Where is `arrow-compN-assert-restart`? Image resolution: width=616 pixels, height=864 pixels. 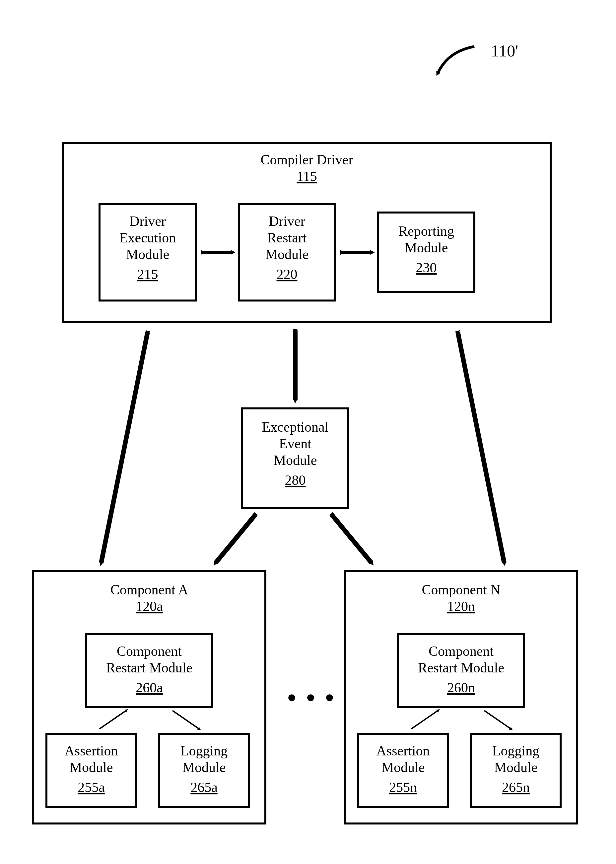 arrow-compN-assert-restart is located at coordinates (424, 720).